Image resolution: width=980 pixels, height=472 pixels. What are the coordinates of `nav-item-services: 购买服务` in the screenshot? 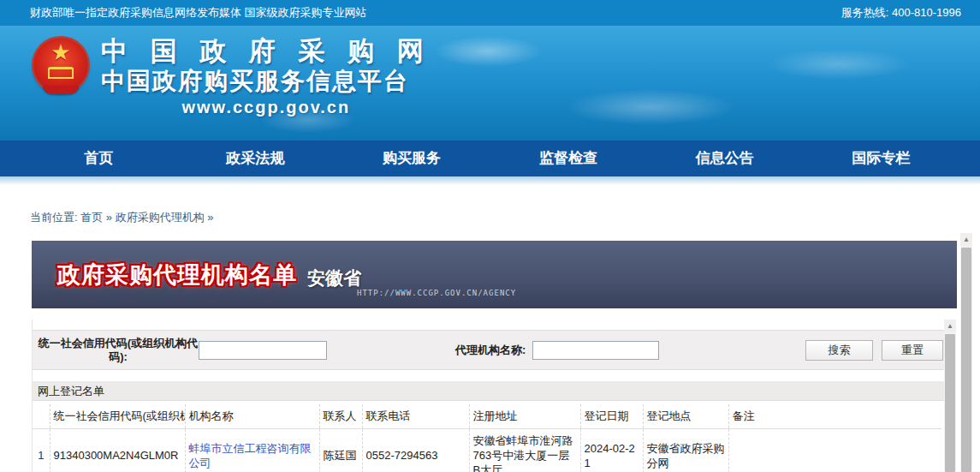 It's located at (413, 158).